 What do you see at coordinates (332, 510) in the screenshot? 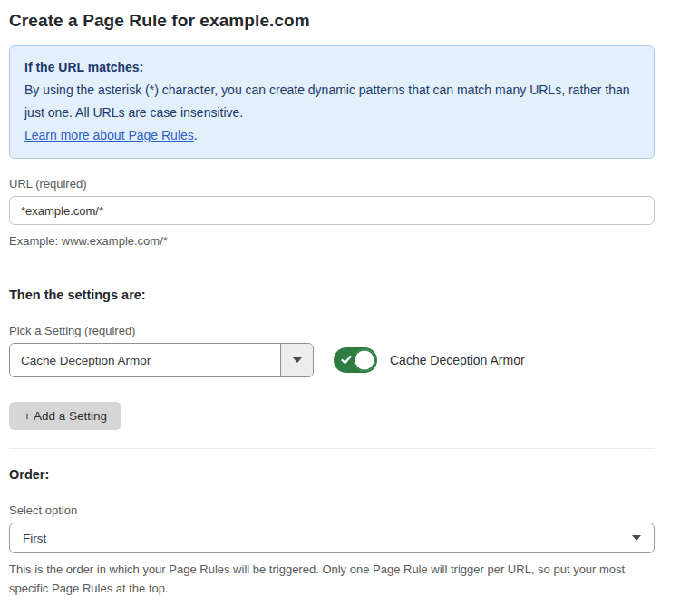
I see `order-select-label: Select option` at bounding box center [332, 510].